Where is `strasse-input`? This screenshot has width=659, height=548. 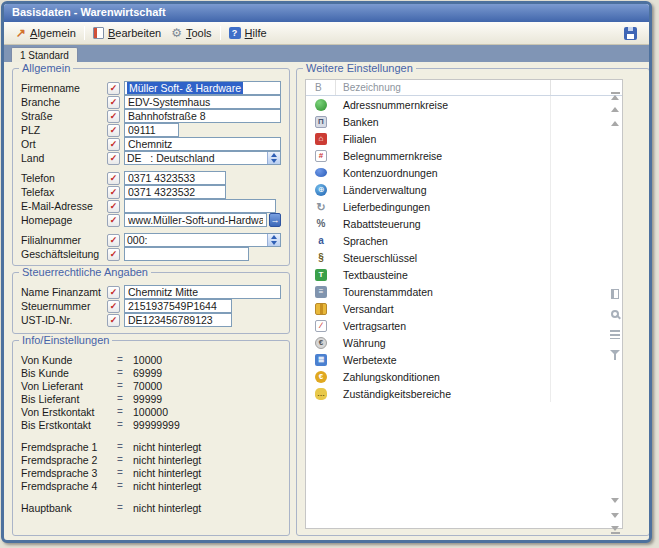 strasse-input is located at coordinates (202, 116).